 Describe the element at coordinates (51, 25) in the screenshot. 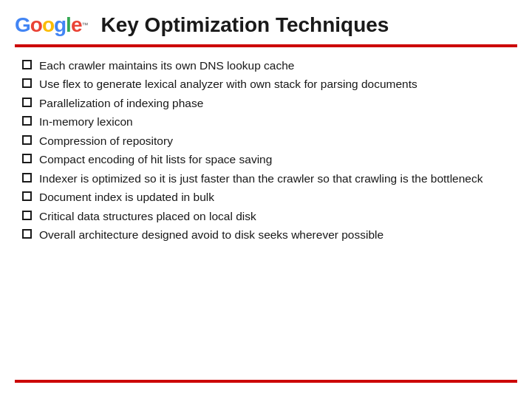

I see `google-logo: Google™` at that location.